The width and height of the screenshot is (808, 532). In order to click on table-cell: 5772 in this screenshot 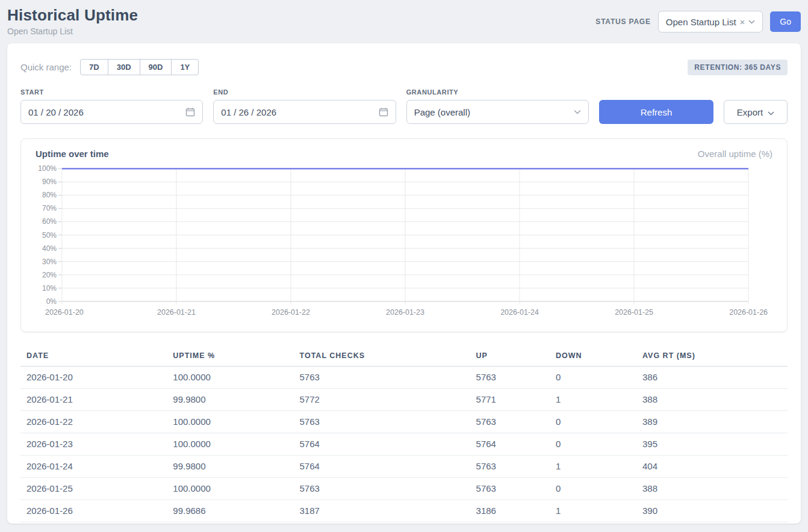, I will do `click(382, 400)`.